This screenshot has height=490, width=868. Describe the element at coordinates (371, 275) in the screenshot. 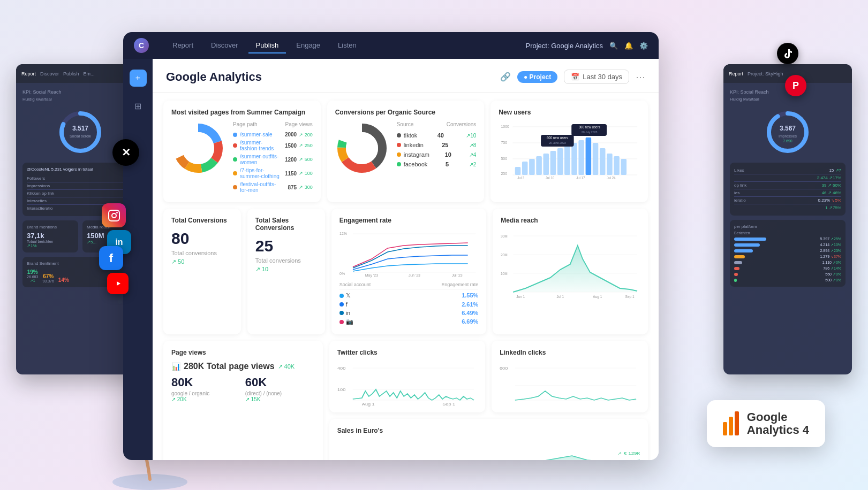

I see `svg-text: May '23` at that location.